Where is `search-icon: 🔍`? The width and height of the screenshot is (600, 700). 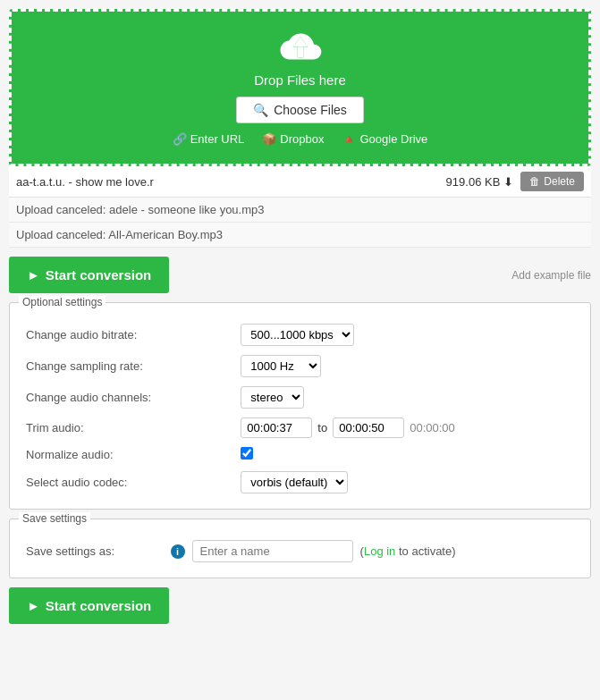 search-icon: 🔍 is located at coordinates (261, 110).